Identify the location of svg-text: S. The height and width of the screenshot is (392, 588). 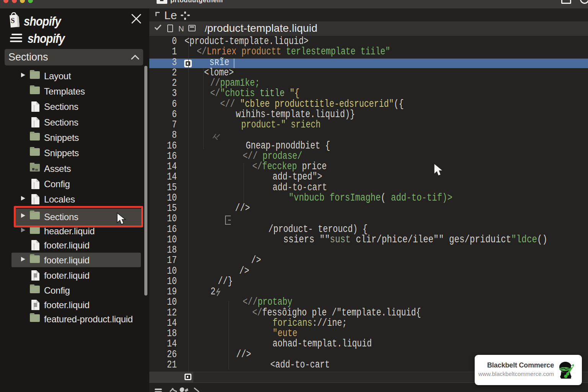
(13, 21).